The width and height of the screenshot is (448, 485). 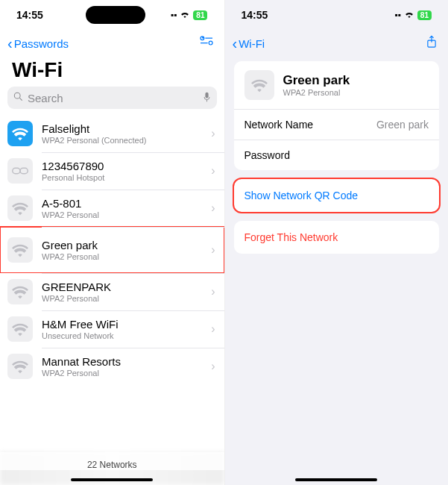 What do you see at coordinates (112, 134) in the screenshot?
I see `network-row: FalselightWPA2 Personal (Connected)›` at bounding box center [112, 134].